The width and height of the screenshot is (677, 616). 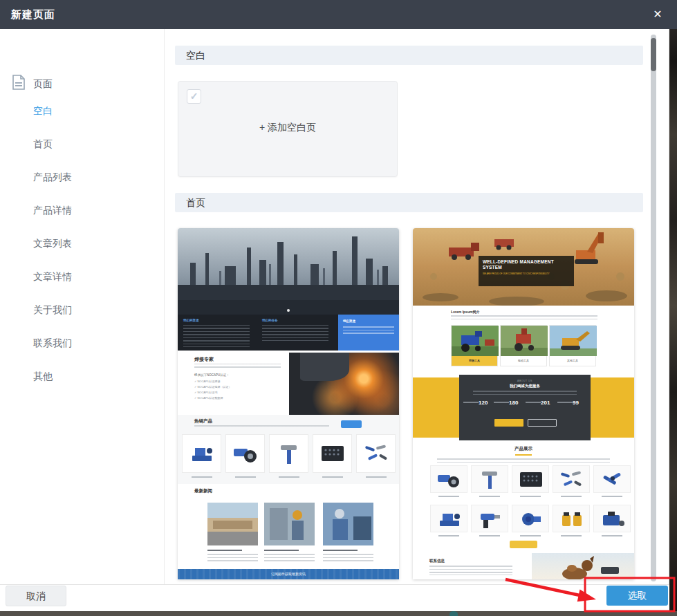 What do you see at coordinates (85, 311) in the screenshot?
I see `sidebar-item-about-us: 关于我们` at bounding box center [85, 311].